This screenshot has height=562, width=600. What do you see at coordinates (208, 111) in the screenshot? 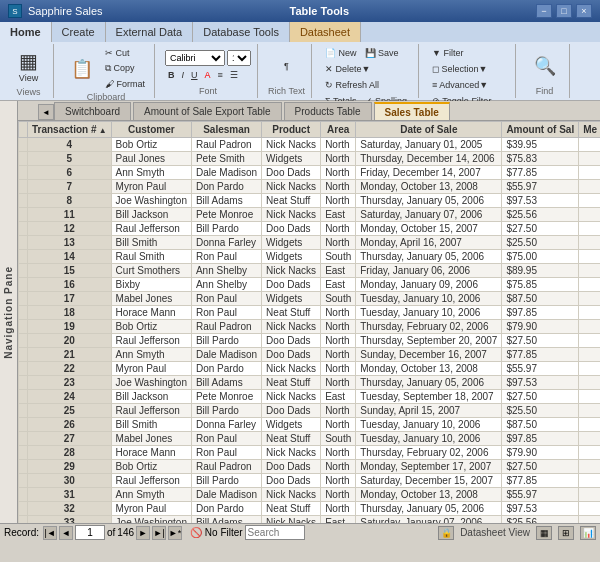
I see `tab-amount-export: Amount of Sale Export Table` at bounding box center [208, 111].